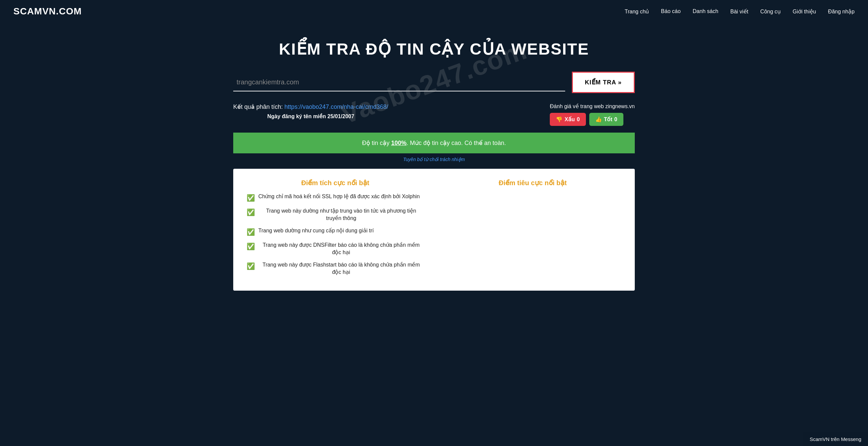 Image resolution: width=868 pixels, height=446 pixels. Describe the element at coordinates (341, 215) in the screenshot. I see `positive-item-1: Trang web này dường như tập trung vào ti…` at that location.